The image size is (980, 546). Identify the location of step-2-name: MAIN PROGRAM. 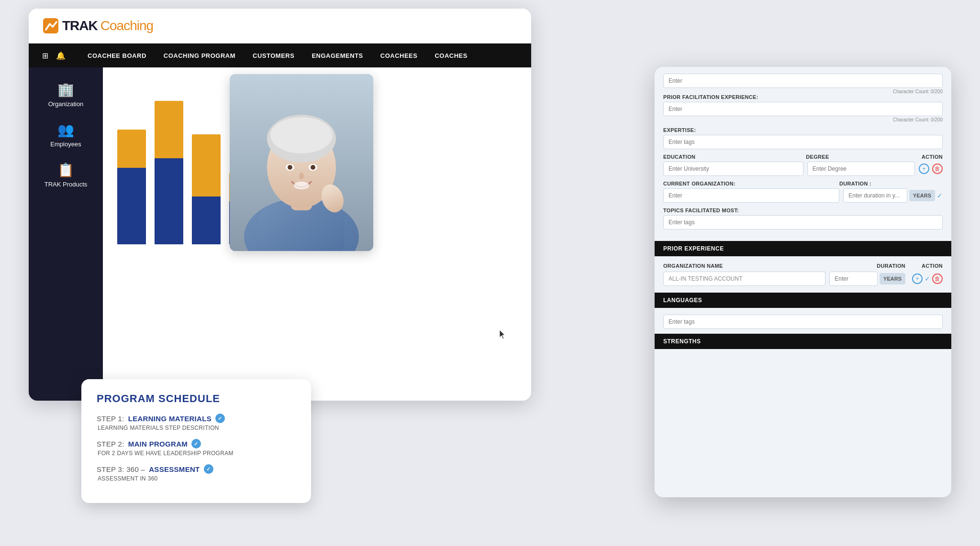
(158, 444).